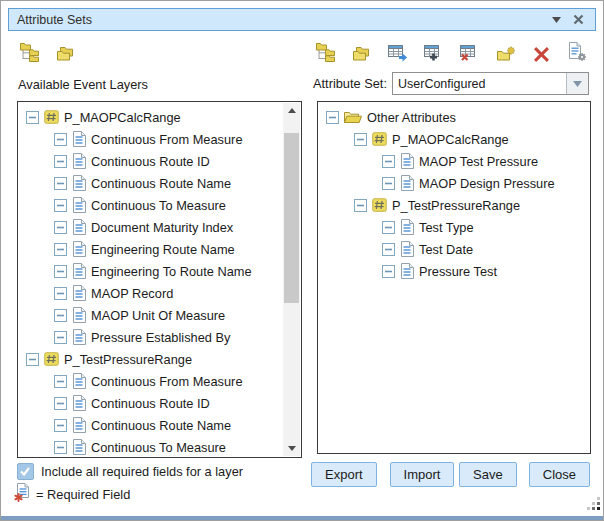 The image size is (604, 521). Describe the element at coordinates (26, 472) in the screenshot. I see `include-required-fields-checkbox` at that location.